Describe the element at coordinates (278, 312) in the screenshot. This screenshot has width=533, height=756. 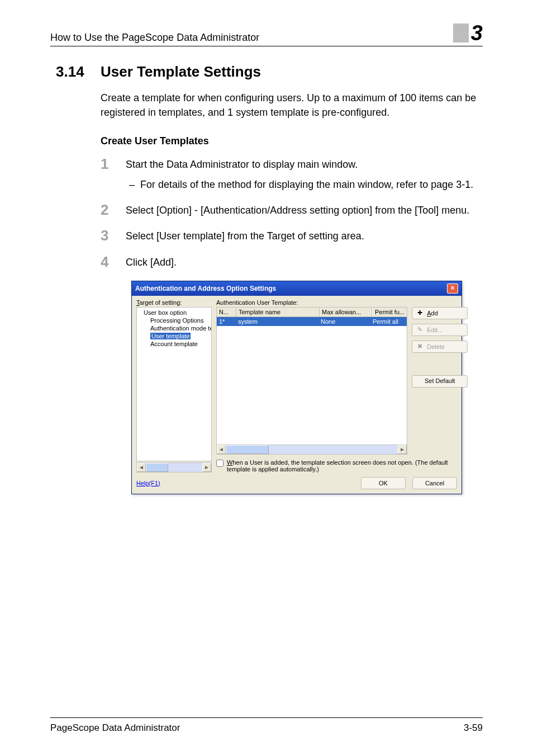
I see `grid-col: Template name` at that location.